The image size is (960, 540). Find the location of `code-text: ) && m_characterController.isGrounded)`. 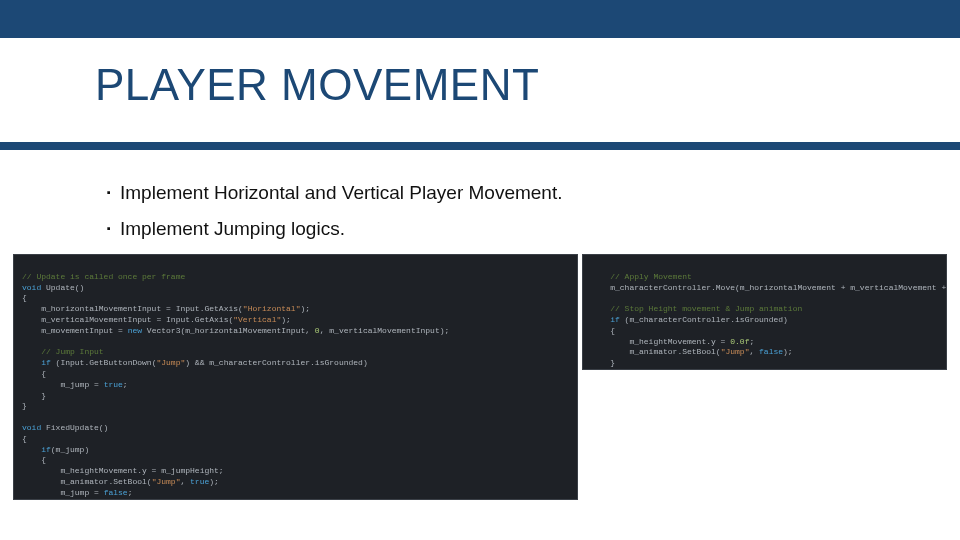

code-text: ) && m_characterController.isGrounded) is located at coordinates (276, 362).